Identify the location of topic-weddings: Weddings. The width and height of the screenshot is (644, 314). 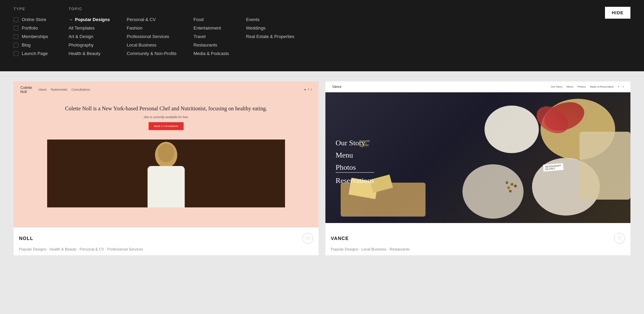
(270, 28).